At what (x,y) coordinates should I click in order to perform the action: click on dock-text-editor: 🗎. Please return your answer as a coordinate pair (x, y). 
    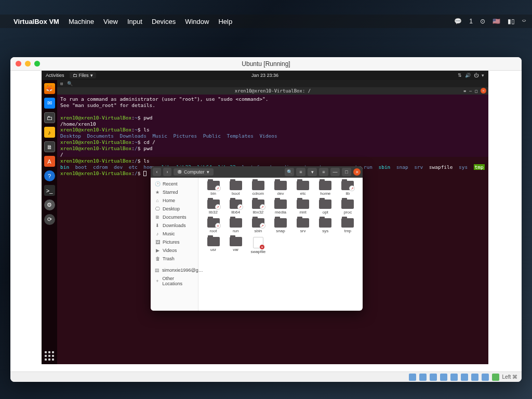
    Looking at the image, I should click on (50, 147).